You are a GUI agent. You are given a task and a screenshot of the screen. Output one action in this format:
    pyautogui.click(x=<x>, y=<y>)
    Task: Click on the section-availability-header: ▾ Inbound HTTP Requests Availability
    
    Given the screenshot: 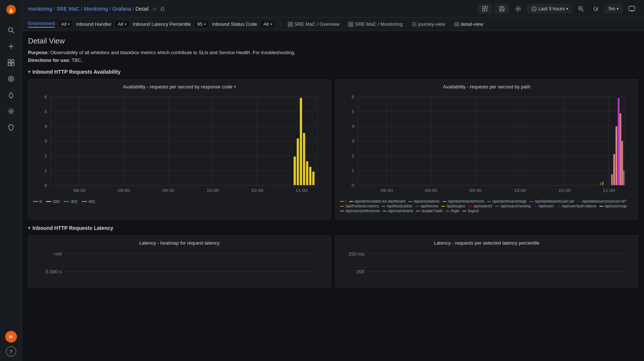 What is the action you would take?
    pyautogui.click(x=333, y=72)
    